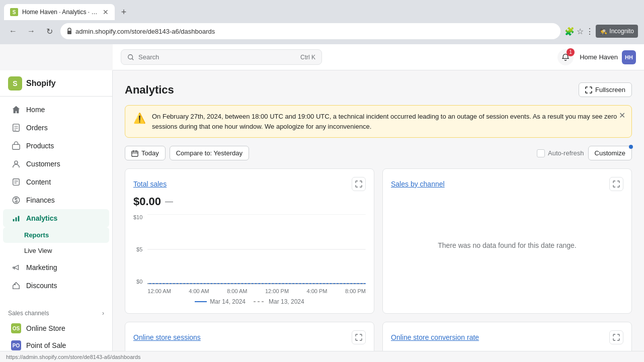 This screenshot has width=644, height=362. What do you see at coordinates (56, 83) in the screenshot?
I see `sidebar-header: S Shopify` at bounding box center [56, 83].